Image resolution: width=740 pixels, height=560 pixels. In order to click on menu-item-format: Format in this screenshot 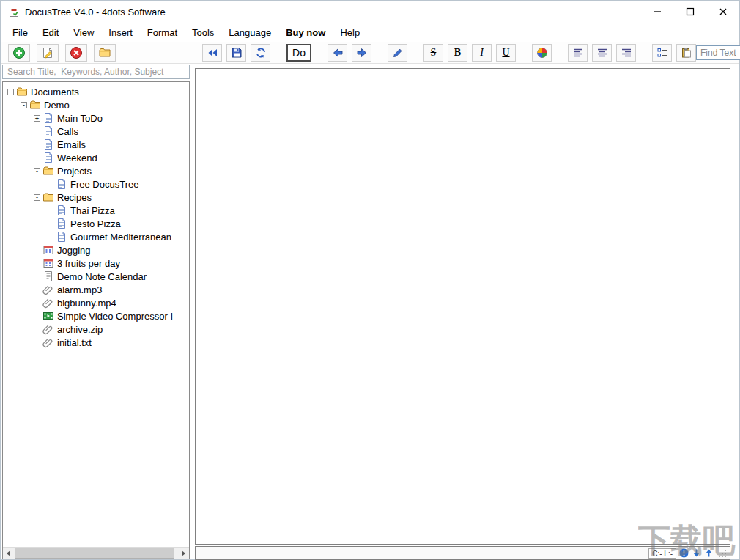, I will do `click(163, 32)`.